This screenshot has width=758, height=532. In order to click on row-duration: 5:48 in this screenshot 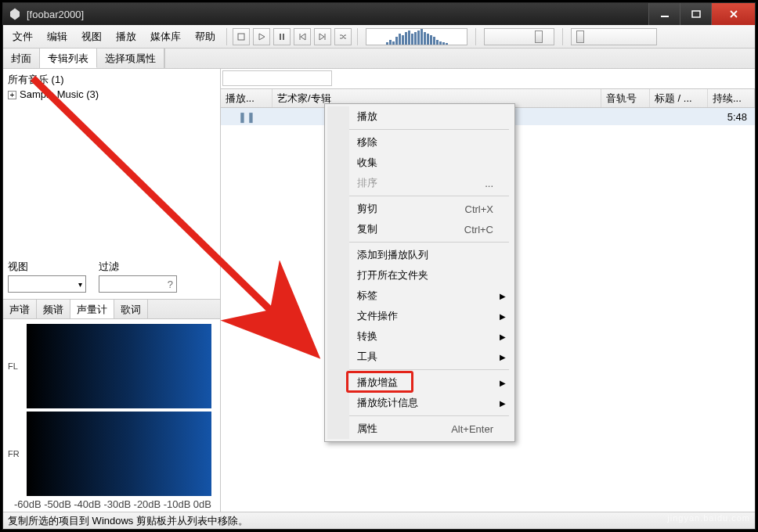, I will do `click(731, 117)`.